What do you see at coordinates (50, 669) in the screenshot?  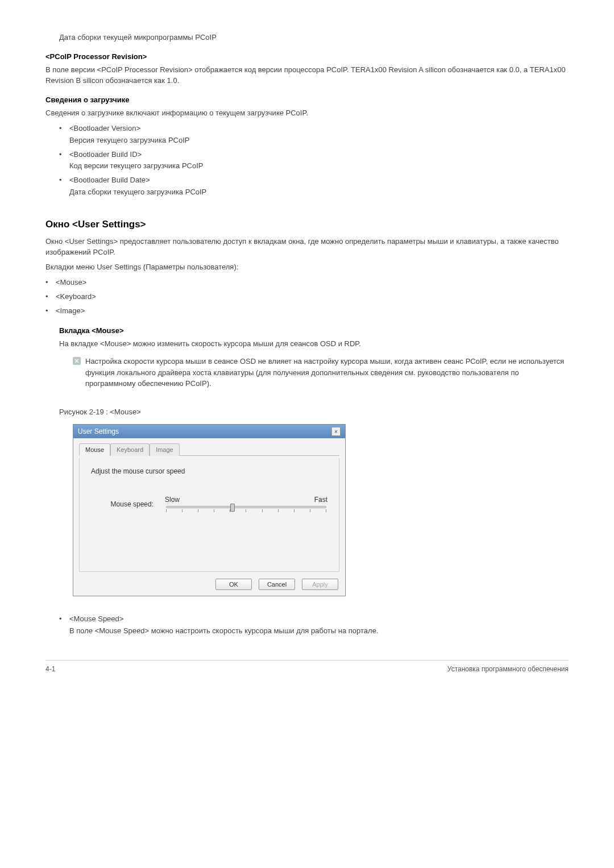 I see `footer-left: 4-1` at bounding box center [50, 669].